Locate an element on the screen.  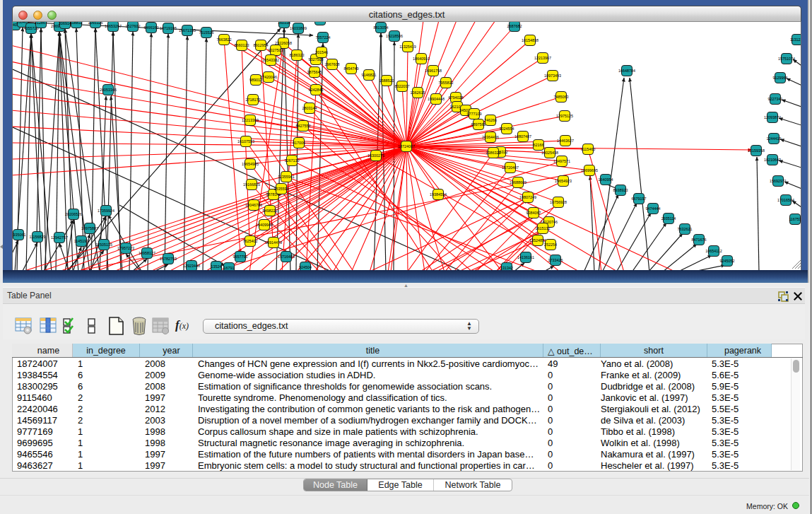
svg-text: 20053346 is located at coordinates (108, 90).